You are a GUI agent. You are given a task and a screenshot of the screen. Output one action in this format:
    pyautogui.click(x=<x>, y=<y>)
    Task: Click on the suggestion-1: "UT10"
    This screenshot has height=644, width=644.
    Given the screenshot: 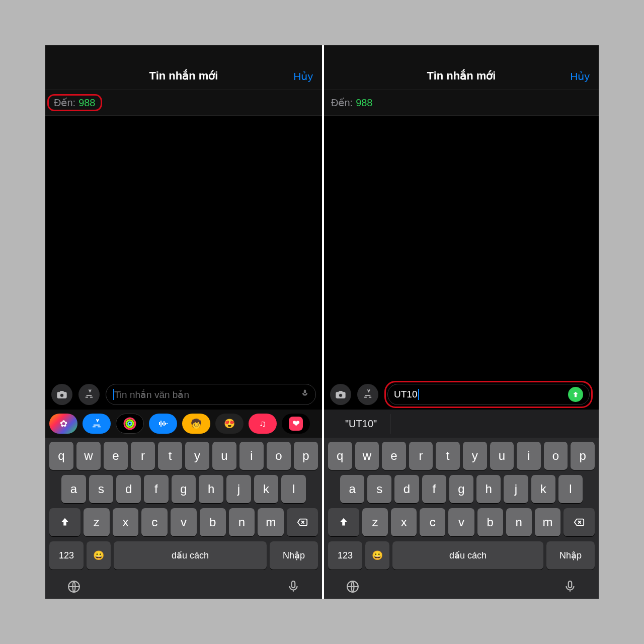 What is the action you would take?
    pyautogui.click(x=361, y=424)
    